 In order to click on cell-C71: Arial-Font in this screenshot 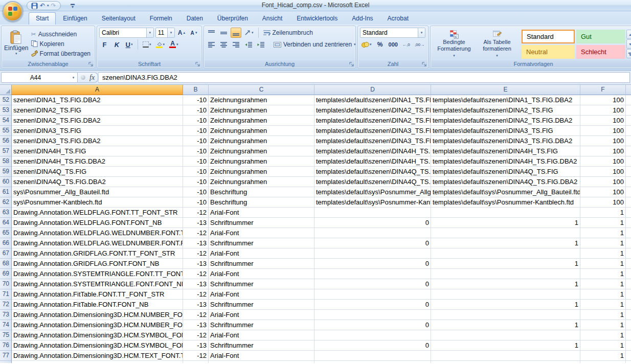, I will do `click(262, 294)`.